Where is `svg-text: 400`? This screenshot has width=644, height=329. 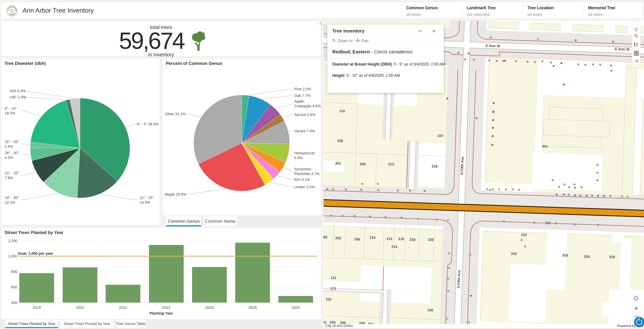
svg-text: 400 is located at coordinates (14, 302).